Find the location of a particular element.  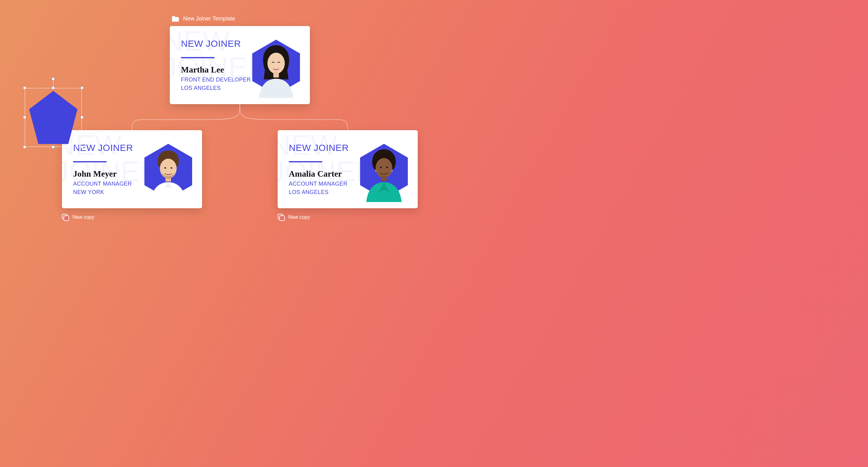

copy-label-right: New copy is located at coordinates (294, 217).